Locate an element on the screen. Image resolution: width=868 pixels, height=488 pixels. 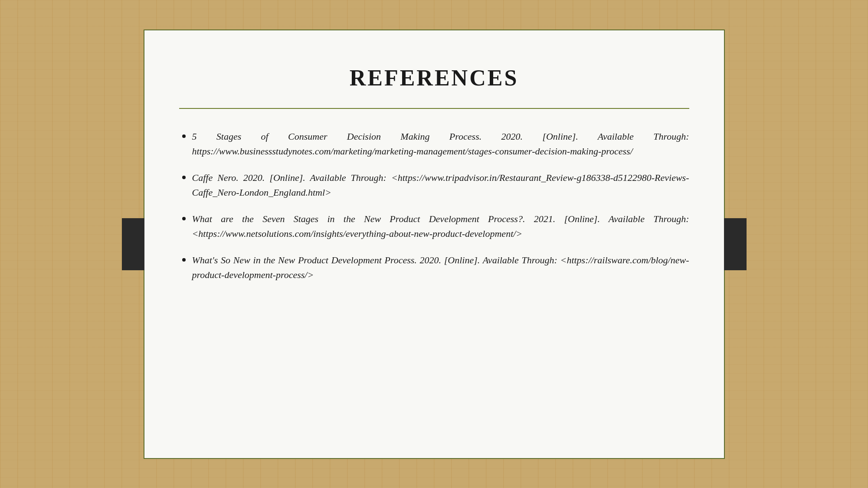
horizontal-divider is located at coordinates (434, 108).